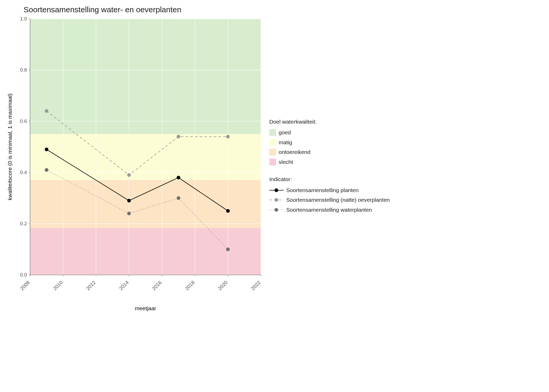  I want to click on x-tick-label: 2022, so click(256, 285).